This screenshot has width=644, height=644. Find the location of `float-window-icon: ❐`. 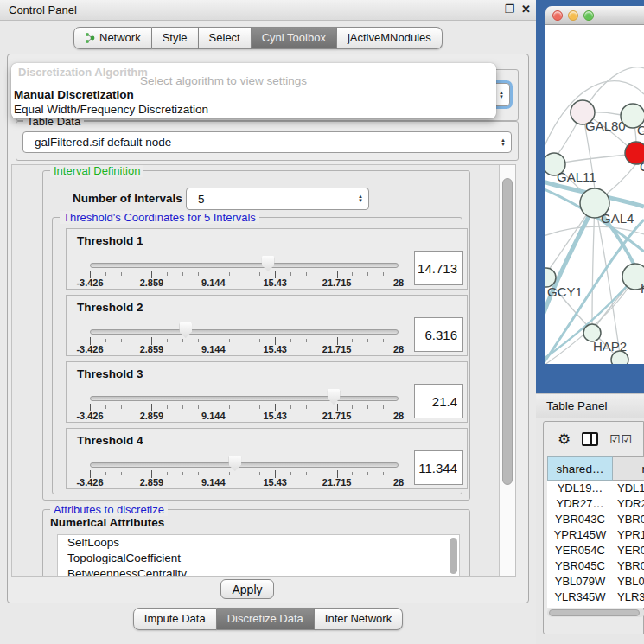

float-window-icon: ❐ is located at coordinates (509, 9).